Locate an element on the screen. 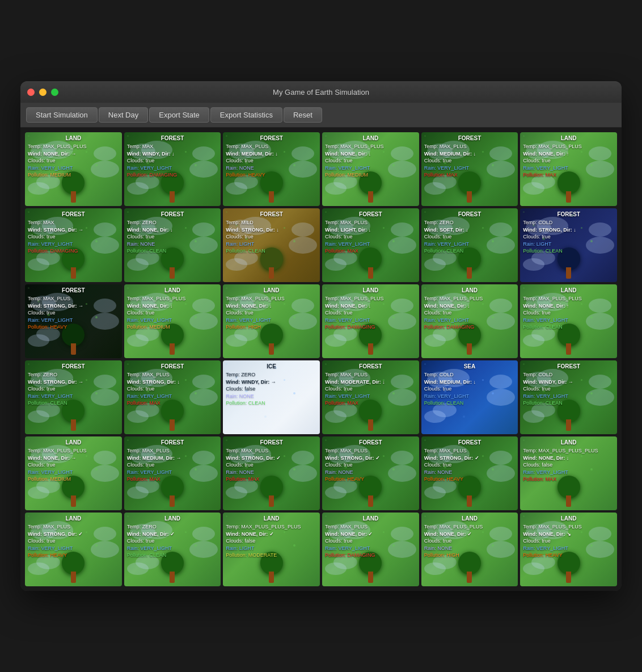 The height and width of the screenshot is (672, 642). grid-cell-15: LAND Temp: MAX_PLUS_PLUS Wind: NONE, Dir… is located at coordinates (371, 321).